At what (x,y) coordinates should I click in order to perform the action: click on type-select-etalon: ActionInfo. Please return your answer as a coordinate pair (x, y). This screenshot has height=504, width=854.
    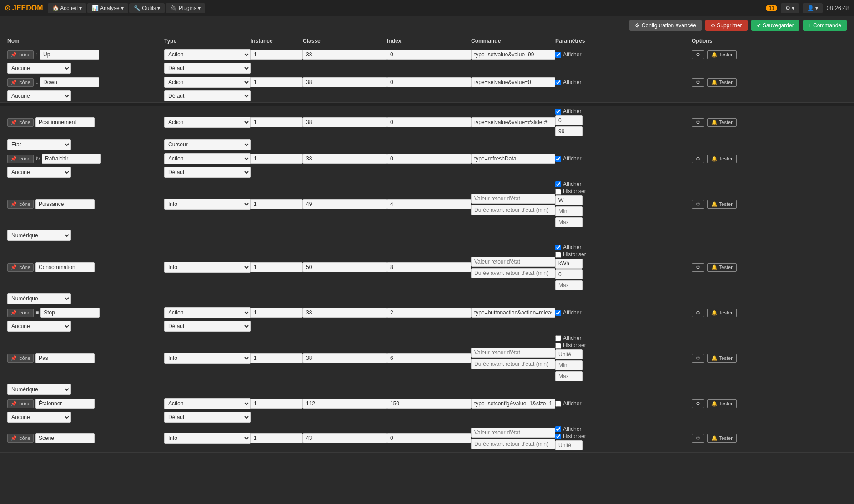
    Looking at the image, I should click on (207, 404).